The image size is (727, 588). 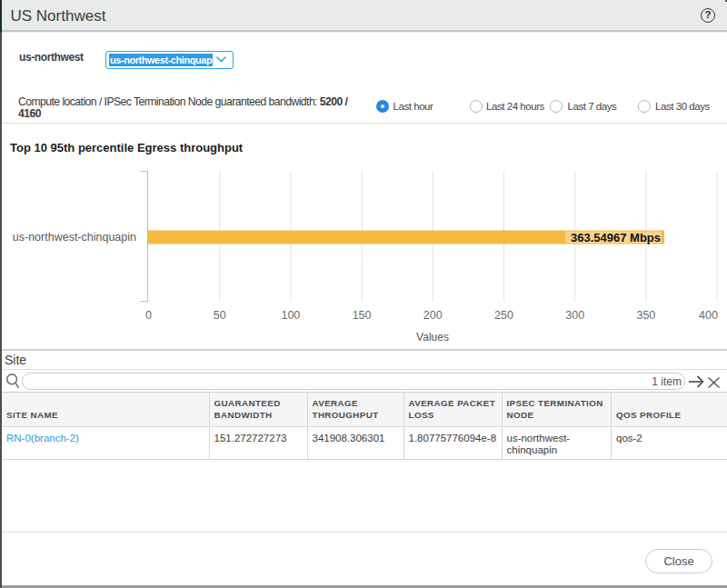 What do you see at coordinates (503, 315) in the screenshot?
I see `svg-text: 250` at bounding box center [503, 315].